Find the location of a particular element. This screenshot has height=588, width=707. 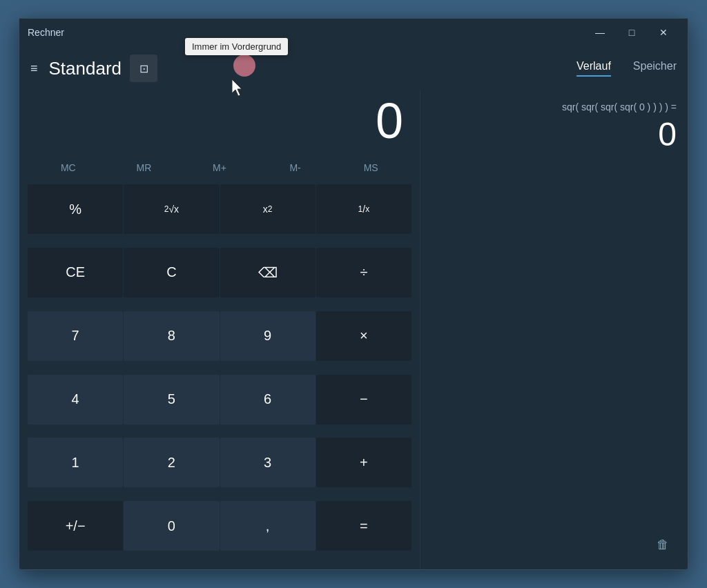

clear-button: C is located at coordinates (171, 273).